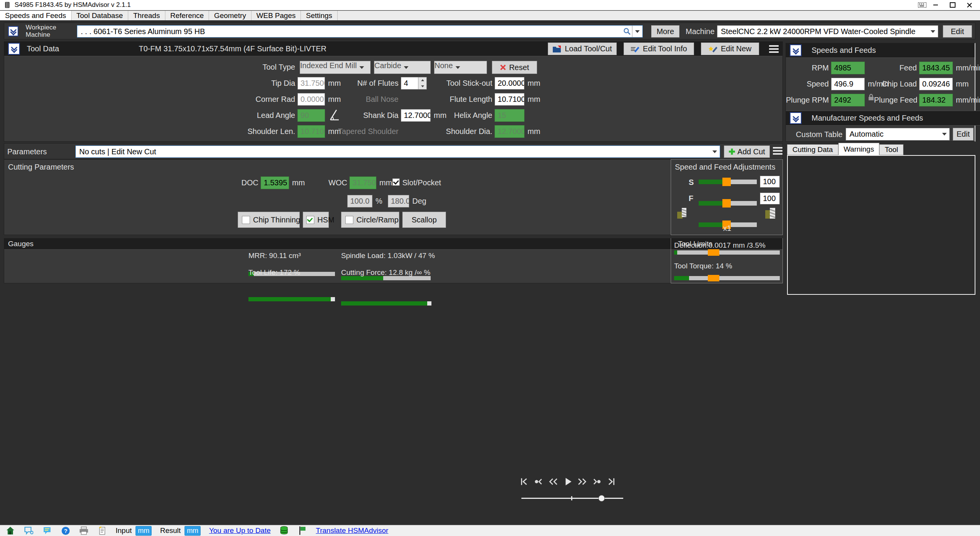 The height and width of the screenshot is (536, 980). What do you see at coordinates (524, 482) in the screenshot?
I see `skip-start-icon` at bounding box center [524, 482].